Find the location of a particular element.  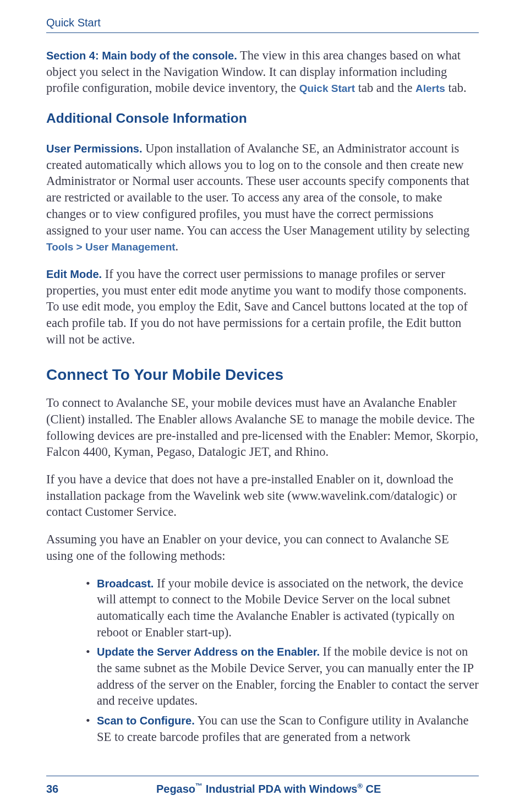

assume-enabler-paragraph: Assuming you have an Enabler on your dev… is located at coordinates (262, 547).